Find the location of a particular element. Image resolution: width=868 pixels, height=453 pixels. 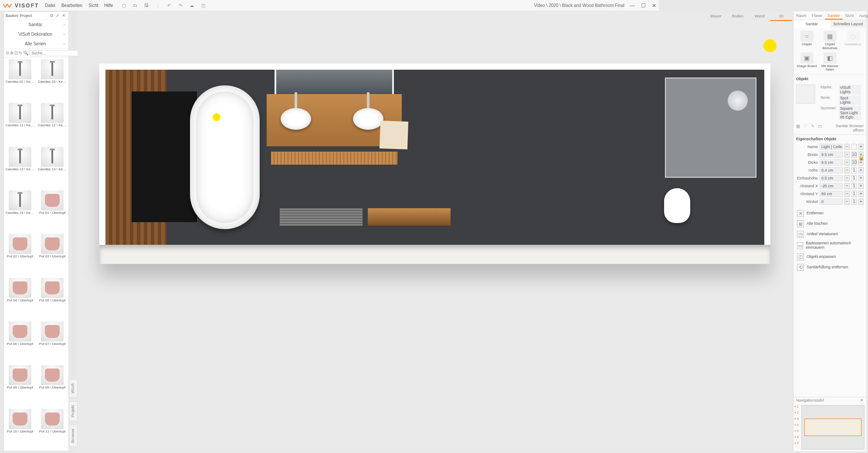

asset-thumb: Candles 03 \ Kerzen is located at coordinates (52, 79).